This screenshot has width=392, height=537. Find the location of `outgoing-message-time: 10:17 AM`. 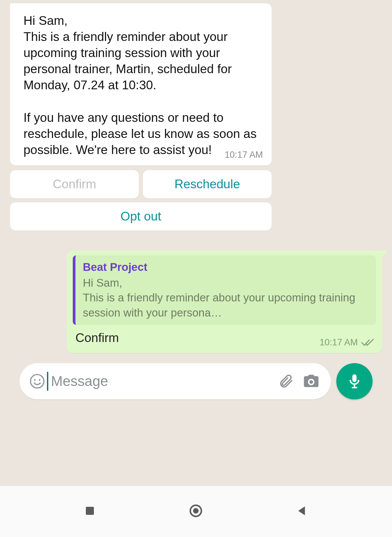

outgoing-message-time: 10:17 AM is located at coordinates (339, 342).